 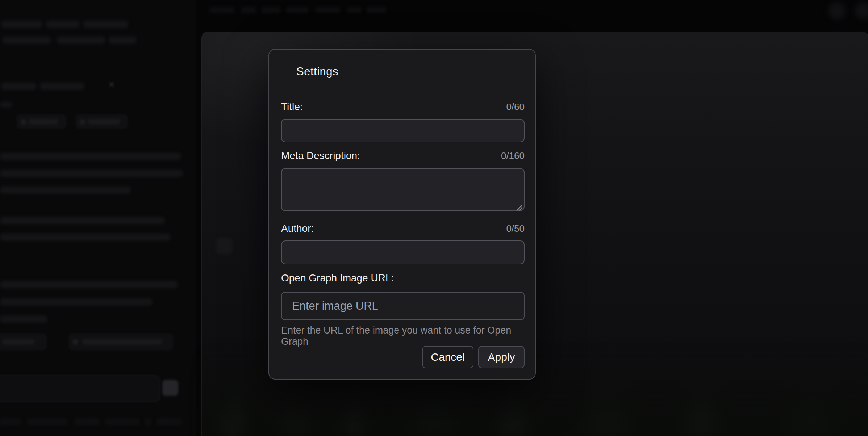 I want to click on title-label-row: Title: 0/60, so click(x=403, y=107).